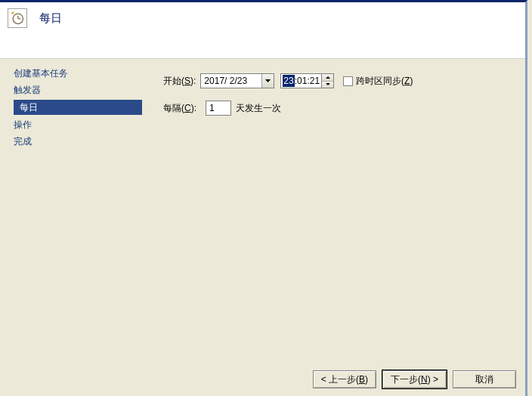  Describe the element at coordinates (414, 379) in the screenshot. I see `next-button: 下一步(N) >` at that location.